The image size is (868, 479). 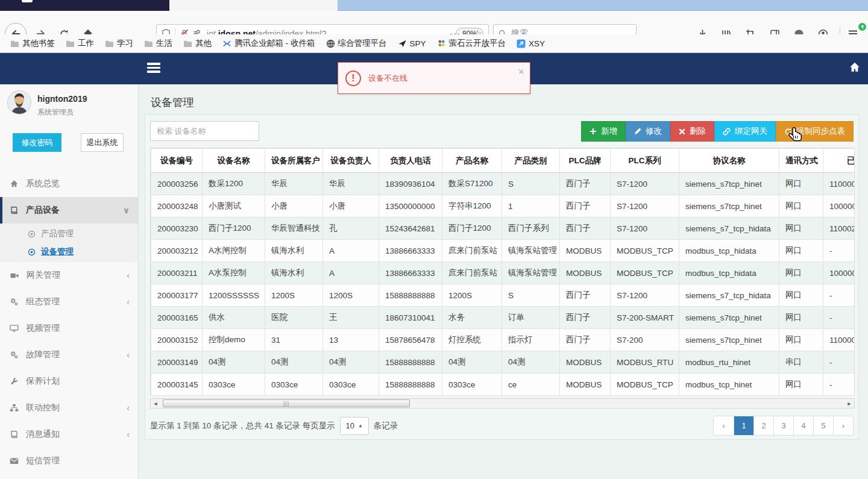 What do you see at coordinates (745, 131) in the screenshot?
I see `bind-gateway-button: 绑定网关` at bounding box center [745, 131].